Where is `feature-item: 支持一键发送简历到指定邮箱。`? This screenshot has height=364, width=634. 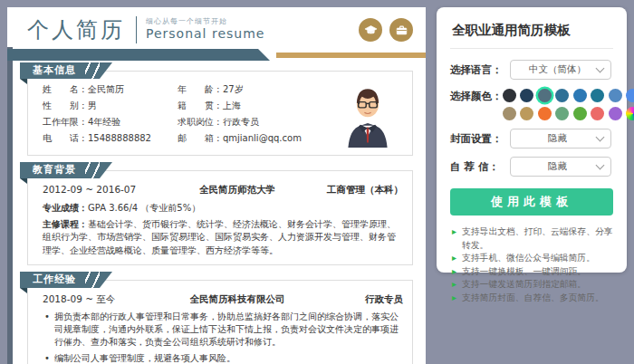
feature-item: 支持一键发送简历到指定邮箱。 is located at coordinates (533, 284).